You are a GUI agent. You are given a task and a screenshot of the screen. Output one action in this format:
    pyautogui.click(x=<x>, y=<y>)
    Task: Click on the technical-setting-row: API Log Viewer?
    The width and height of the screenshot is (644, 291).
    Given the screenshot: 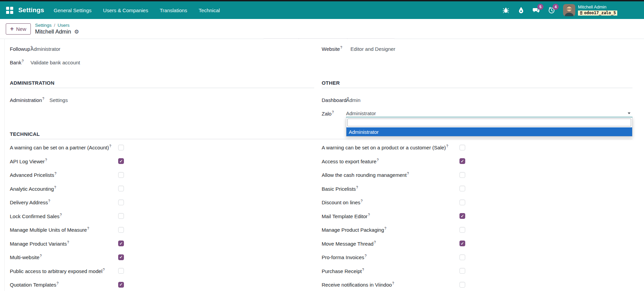 What is the action you would take?
    pyautogui.click(x=166, y=161)
    